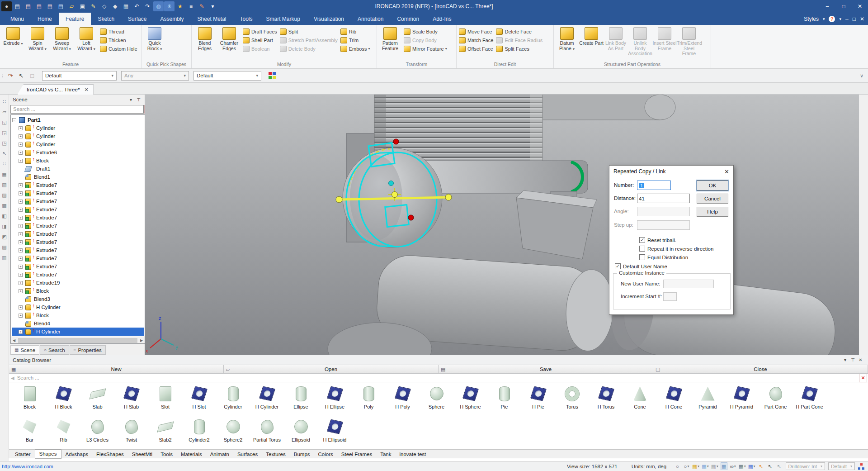 This screenshot has width=868, height=471. What do you see at coordinates (386, 454) in the screenshot?
I see `catalog-tab-tank: Tank` at bounding box center [386, 454].